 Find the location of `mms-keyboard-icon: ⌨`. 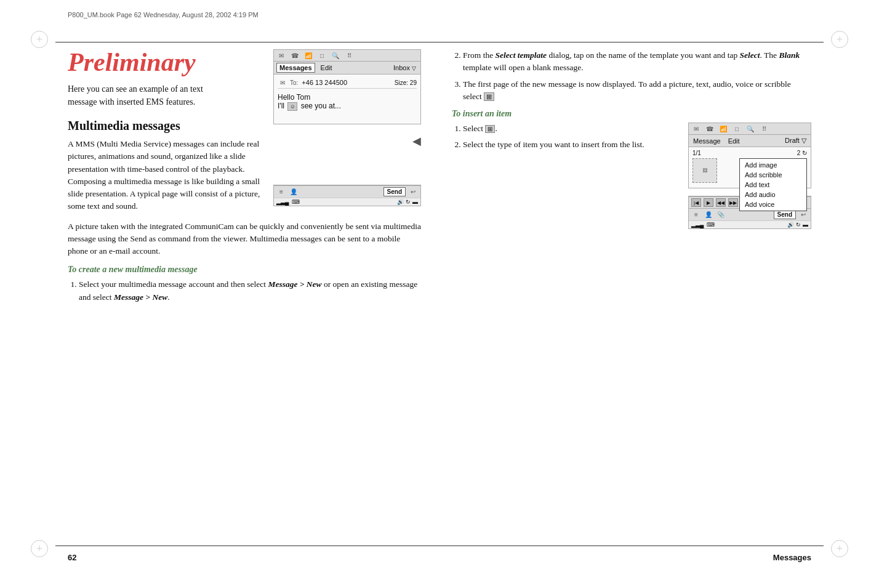

mms-keyboard-icon: ⌨ is located at coordinates (710, 225).